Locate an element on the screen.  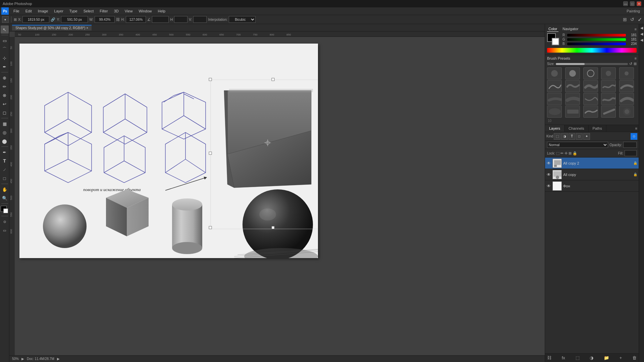
rotate-icon: ↺ is located at coordinates (632, 19).